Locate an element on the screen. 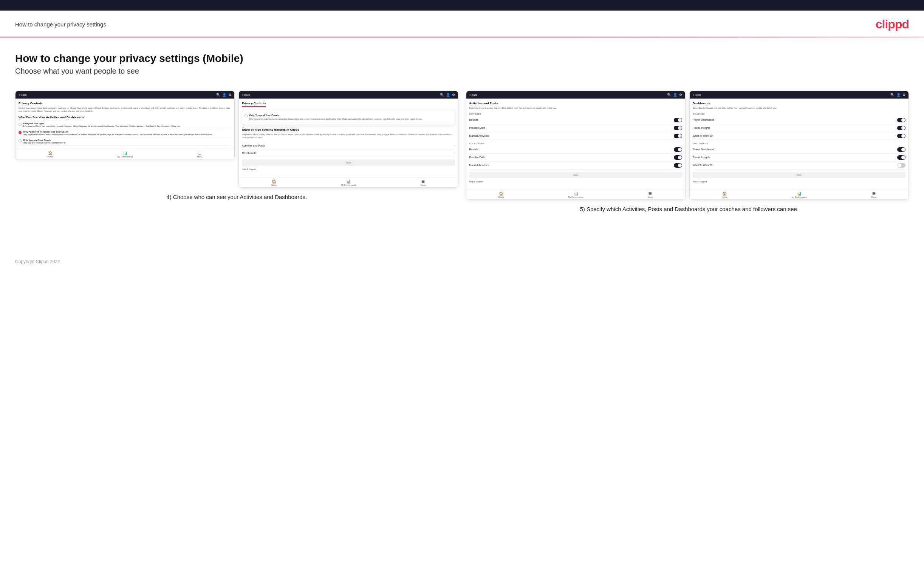  followers-drills-label-3: Practice Drills is located at coordinates (477, 157).